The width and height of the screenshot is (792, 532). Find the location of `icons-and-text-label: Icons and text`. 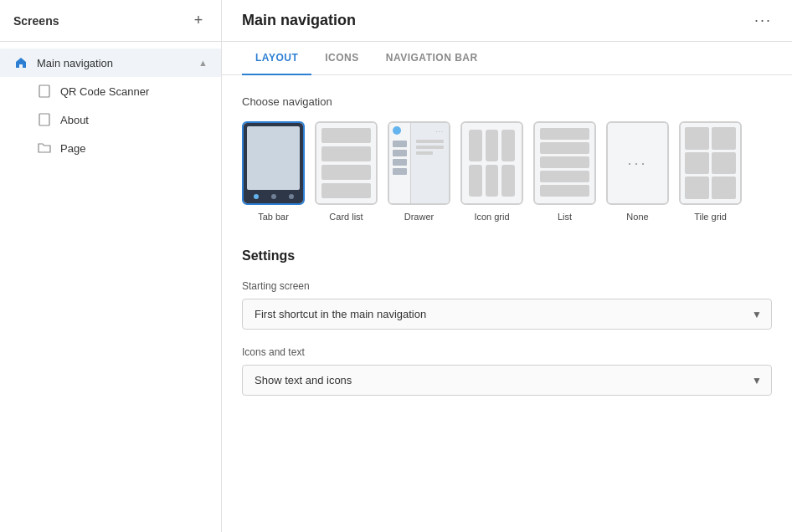

icons-and-text-label: Icons and text is located at coordinates (507, 352).